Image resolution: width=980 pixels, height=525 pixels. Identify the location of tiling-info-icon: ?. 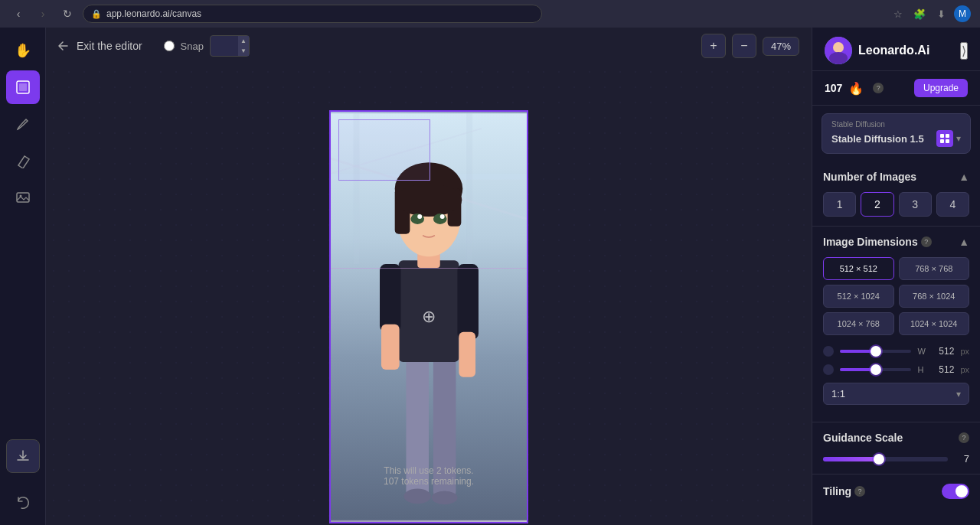
(860, 491).